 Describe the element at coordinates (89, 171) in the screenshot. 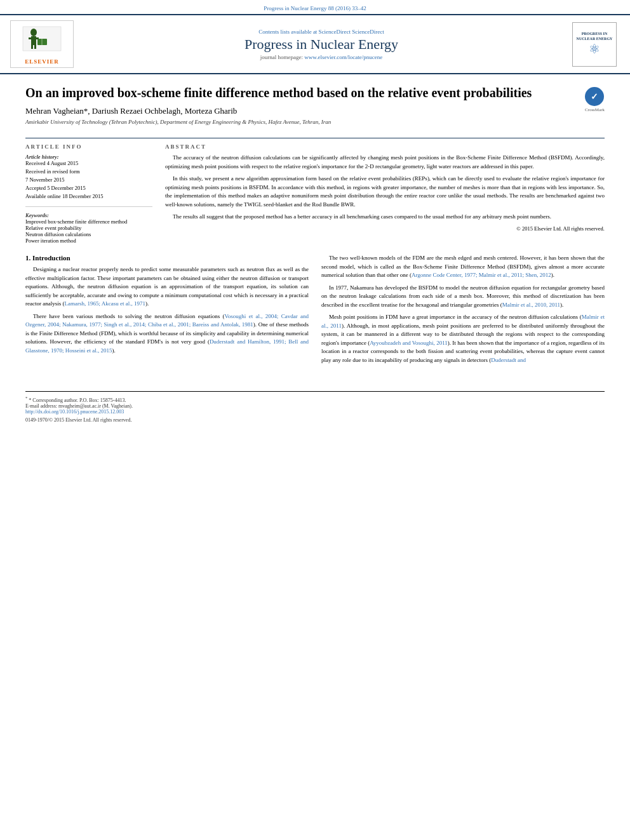

I see `received-revised-label: Received in revised form` at that location.